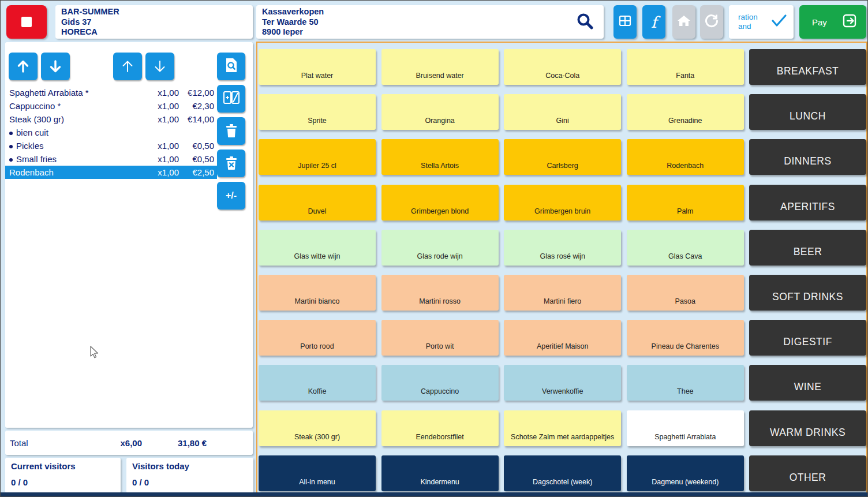 Image resolution: width=868 pixels, height=497 pixels. I want to click on order-line: Cappuccino *x1,00€2,30, so click(111, 106).